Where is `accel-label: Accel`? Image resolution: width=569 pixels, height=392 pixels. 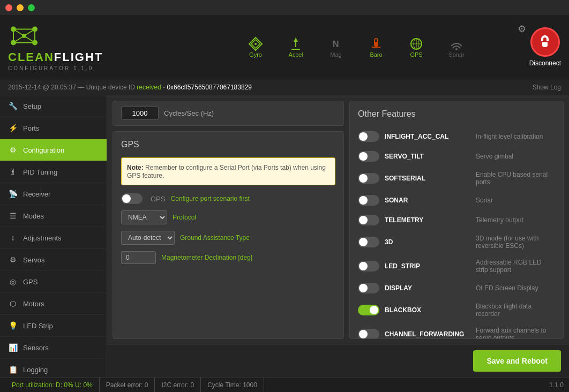 accel-label: Accel is located at coordinates (296, 55).